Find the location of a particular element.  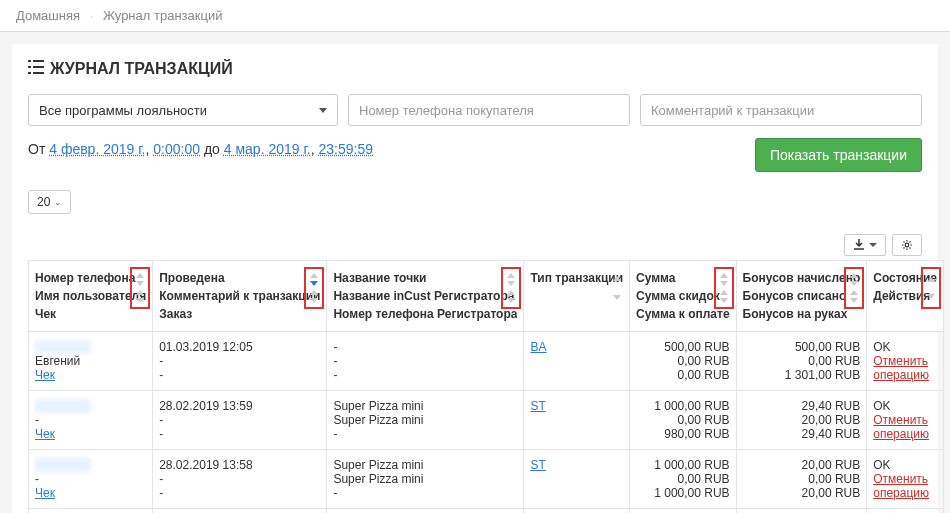

to-date-link: 4 мар. 2019 г. is located at coordinates (268, 149).